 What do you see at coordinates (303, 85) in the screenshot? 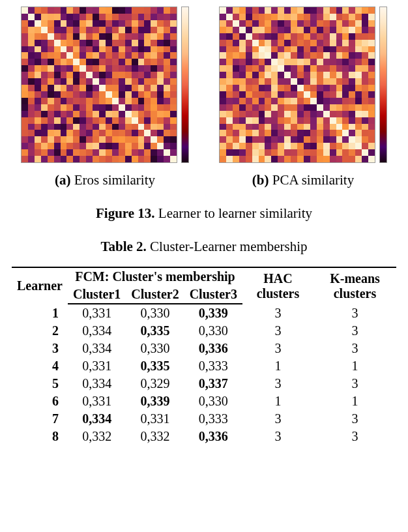
I see `heatmap-b-wrap` at bounding box center [303, 85].